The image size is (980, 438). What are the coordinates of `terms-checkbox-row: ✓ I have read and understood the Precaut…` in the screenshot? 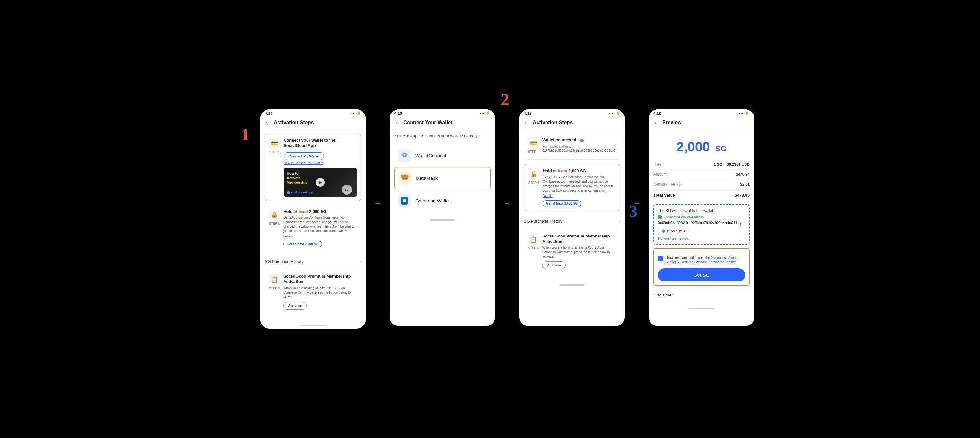 It's located at (702, 260).